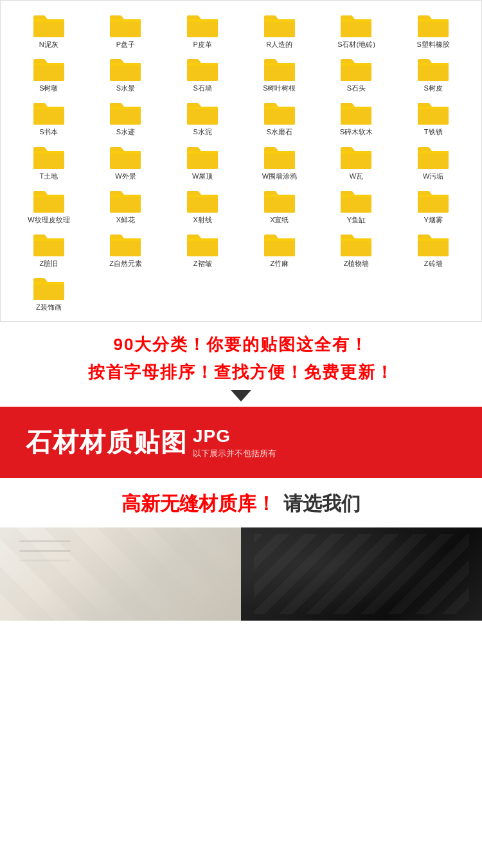 The width and height of the screenshot is (482, 868). What do you see at coordinates (126, 89) in the screenshot?
I see `folder-label-s-water-view: S水景` at bounding box center [126, 89].